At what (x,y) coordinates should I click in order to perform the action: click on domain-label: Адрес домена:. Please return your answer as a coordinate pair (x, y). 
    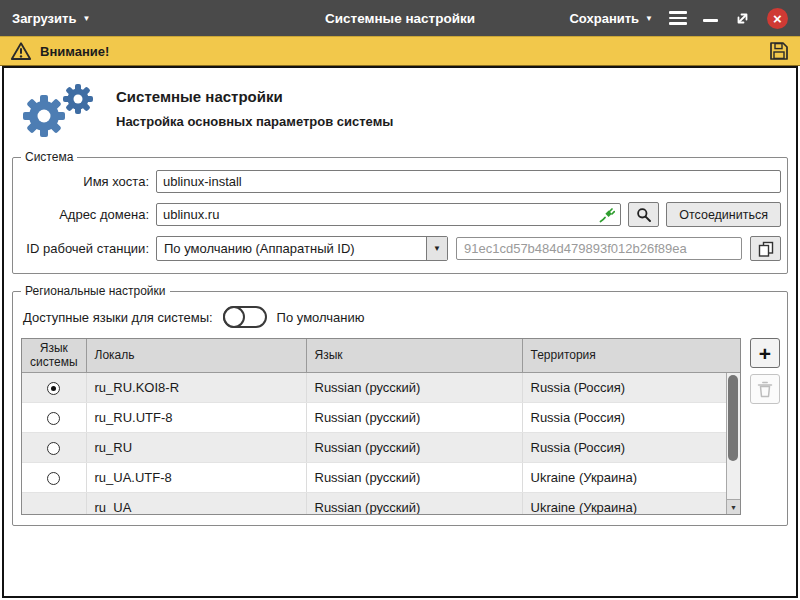
    Looking at the image, I should click on (85, 214).